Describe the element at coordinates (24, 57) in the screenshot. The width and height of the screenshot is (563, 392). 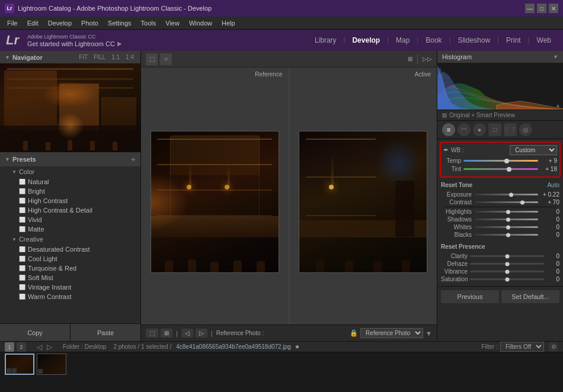
I see `navigator-title: ▼ Navigator` at that location.